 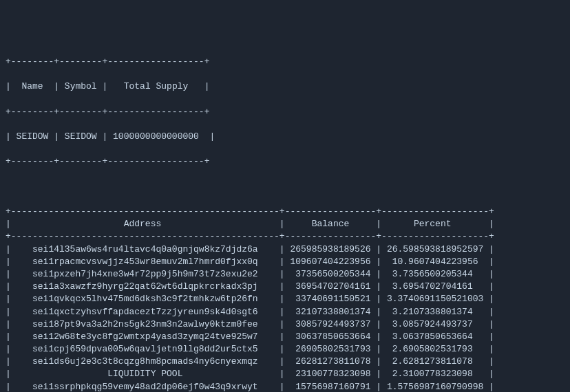 I want to click on token-table-data-row: | SEIDOW | SEIDOW | 1000000000000000 |, so click(x=285, y=137).